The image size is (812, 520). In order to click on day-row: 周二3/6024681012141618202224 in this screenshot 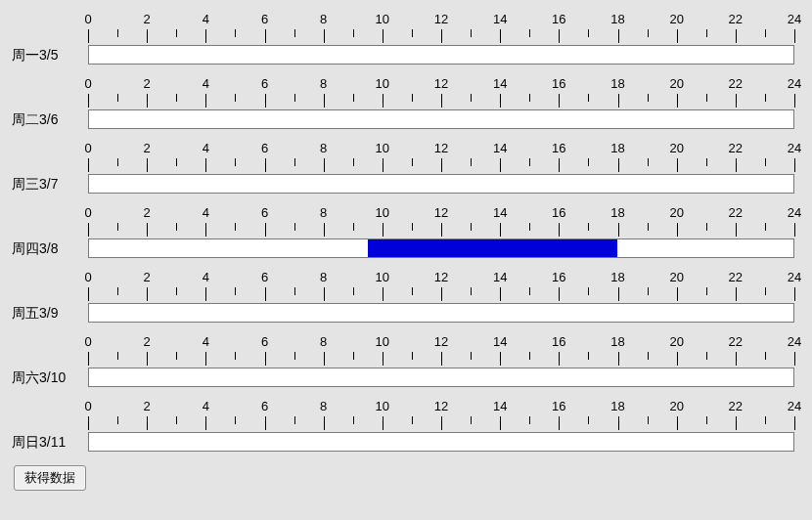, I will do `click(403, 103)`.